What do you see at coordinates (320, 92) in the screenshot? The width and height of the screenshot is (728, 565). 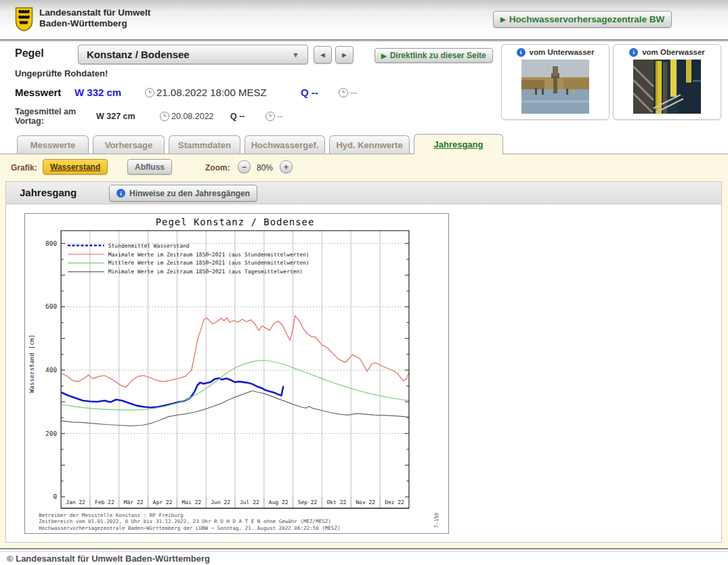 I see `messwert-q-value: Q --` at bounding box center [320, 92].